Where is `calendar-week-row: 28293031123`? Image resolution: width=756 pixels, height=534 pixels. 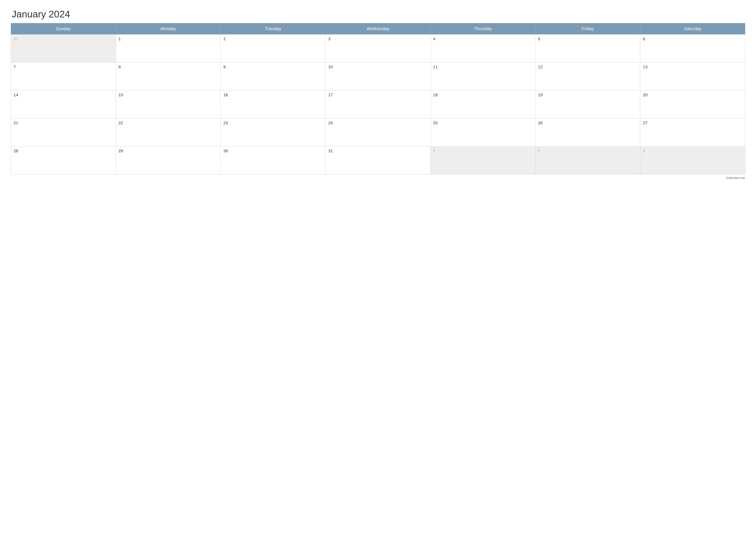
calendar-week-row: 28293031123 is located at coordinates (378, 161).